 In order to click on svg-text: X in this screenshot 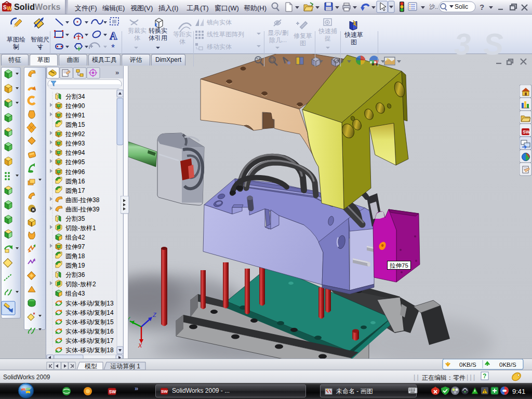, I will do `click(140, 345)`.